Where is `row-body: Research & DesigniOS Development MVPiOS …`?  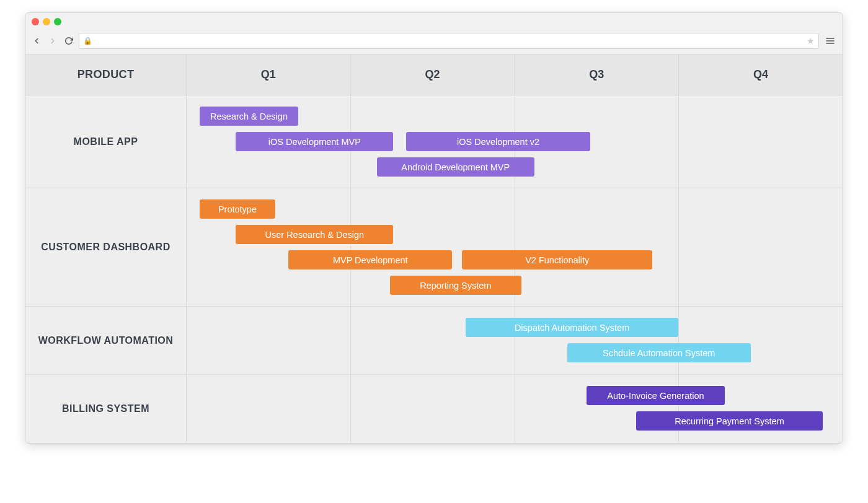
row-body: Research & DesigniOS Development MVPiOS … is located at coordinates (515, 141).